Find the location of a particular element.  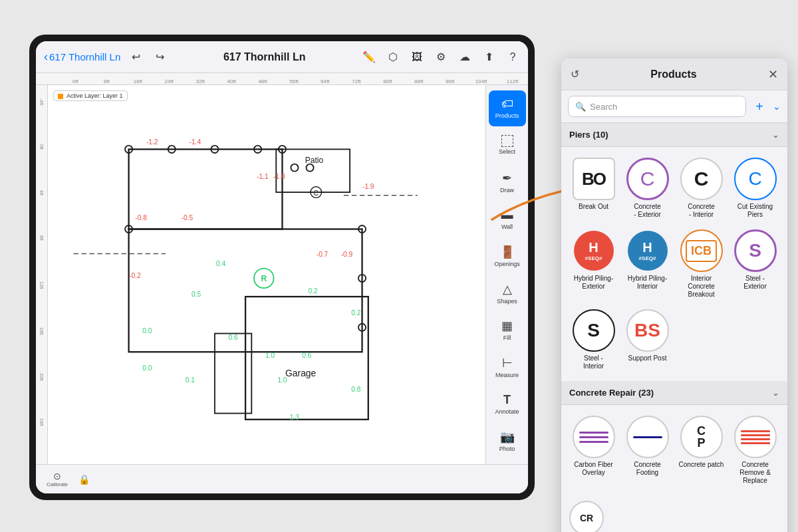

ruler-mark-v: 24ft is located at coordinates (41, 442).